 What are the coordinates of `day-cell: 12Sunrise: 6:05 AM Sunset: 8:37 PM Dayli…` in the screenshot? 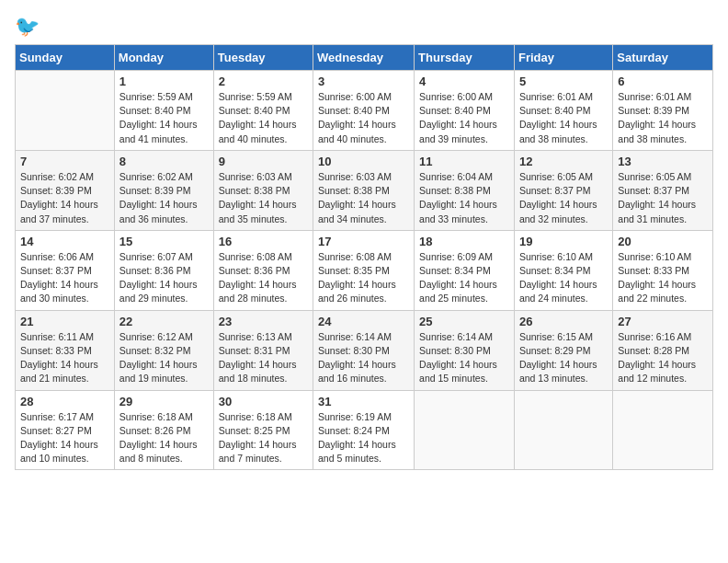 It's located at (563, 190).